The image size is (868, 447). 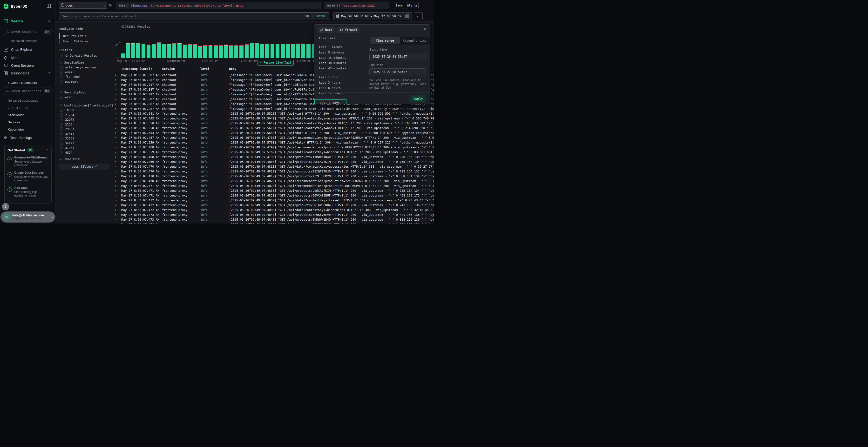 I want to click on sidebar-item-team-settings: ⚙ Team Settings, so click(x=28, y=138).